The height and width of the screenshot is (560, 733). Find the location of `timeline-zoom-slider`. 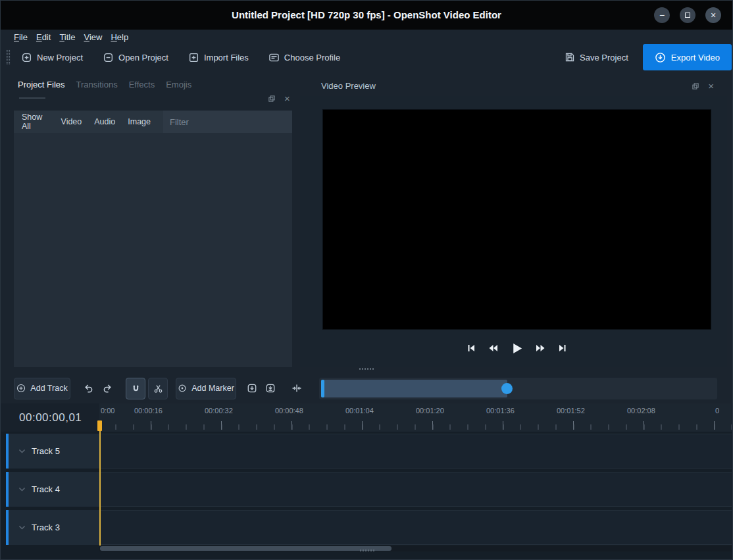

timeline-zoom-slider is located at coordinates (518, 388).